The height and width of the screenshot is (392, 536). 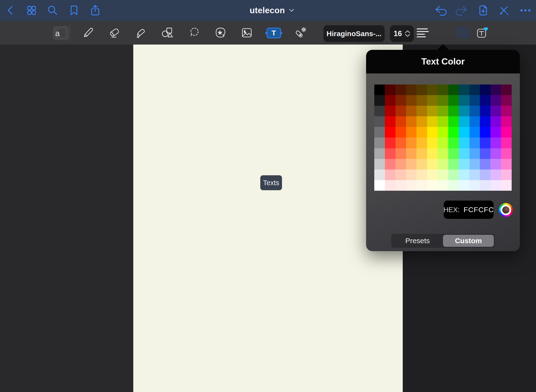 I want to click on favorite-text-style-button, so click(x=482, y=33).